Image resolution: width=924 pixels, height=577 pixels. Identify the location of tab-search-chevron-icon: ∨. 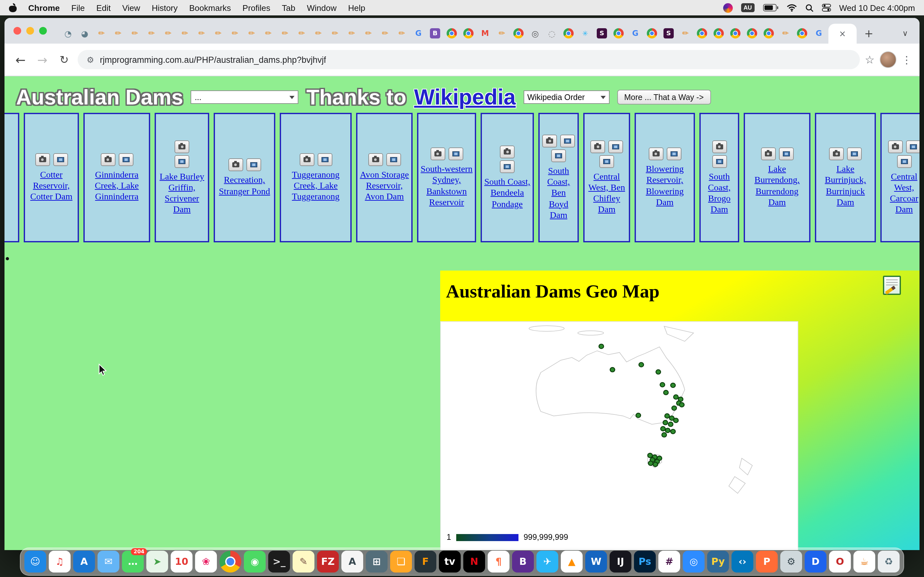
(905, 34).